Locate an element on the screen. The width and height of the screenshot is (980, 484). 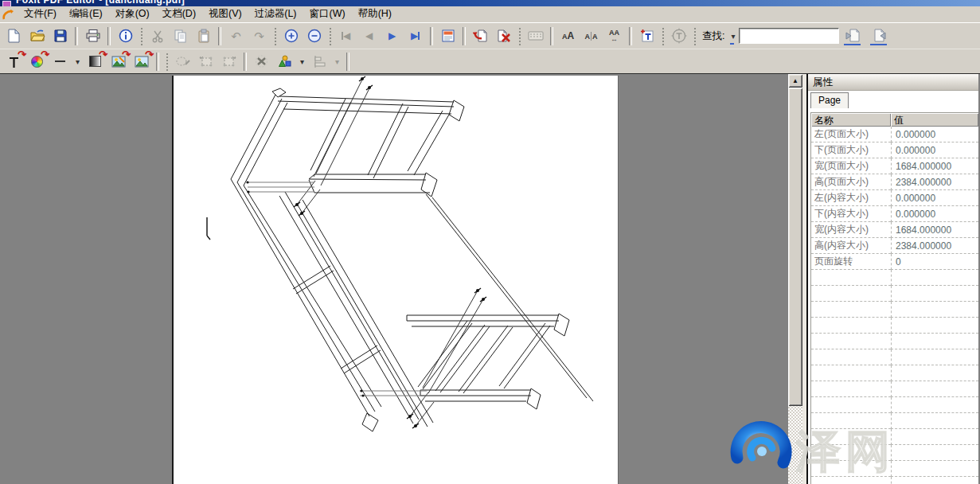
delete-page-icon is located at coordinates (503, 36).